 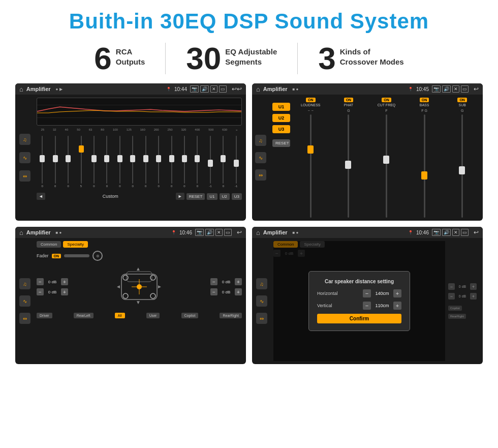 I want to click on amp-bass-slider, so click(x=425, y=166).